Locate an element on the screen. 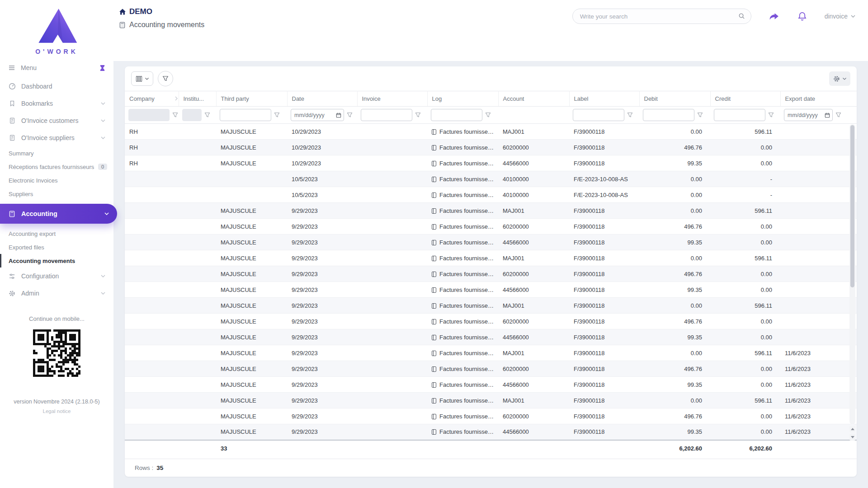 This screenshot has height=488, width=868. sidebar-item-receptions: Réceptions factures fournisseurs 0 is located at coordinates (57, 167).